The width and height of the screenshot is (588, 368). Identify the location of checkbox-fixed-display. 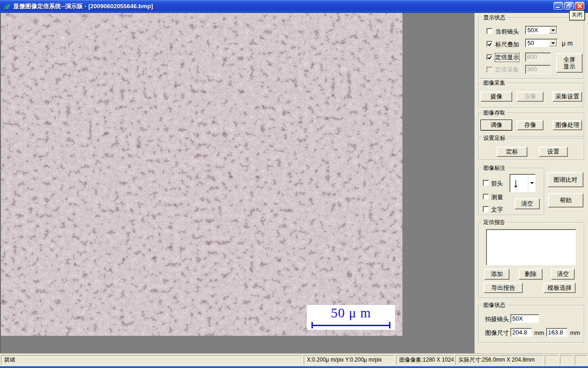
(490, 57).